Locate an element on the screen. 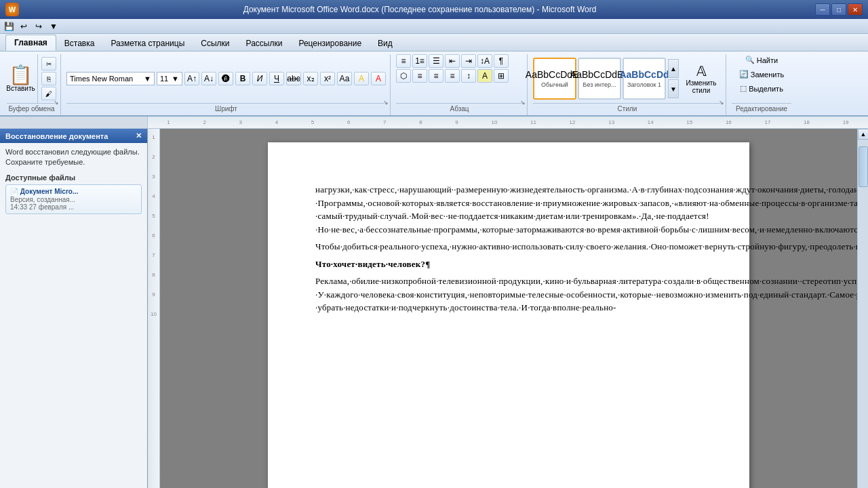 Image resolution: width=868 pixels, height=488 pixels. justify-btn: ≡ is located at coordinates (452, 76).